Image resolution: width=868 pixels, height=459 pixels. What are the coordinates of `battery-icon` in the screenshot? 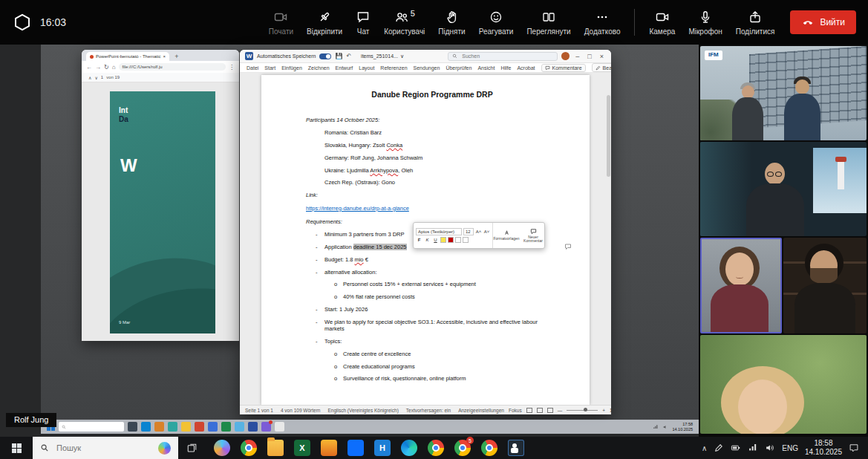 It's located at (736, 448).